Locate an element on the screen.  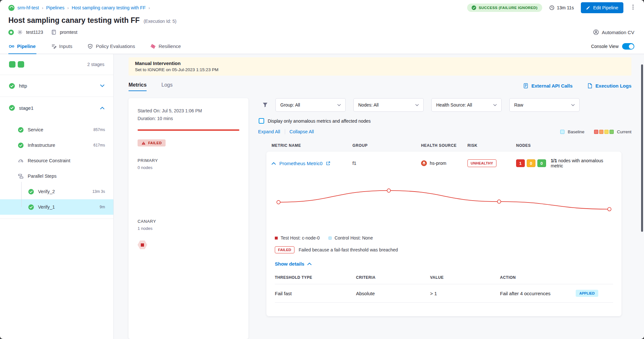
sidebar-stage-http: http is located at coordinates (57, 86).